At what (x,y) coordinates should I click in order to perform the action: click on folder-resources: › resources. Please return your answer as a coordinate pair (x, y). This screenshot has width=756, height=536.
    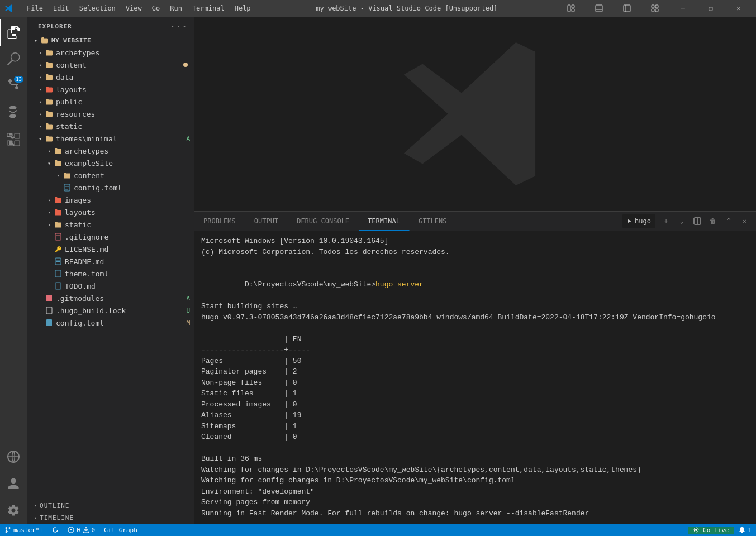
    Looking at the image, I should click on (111, 114).